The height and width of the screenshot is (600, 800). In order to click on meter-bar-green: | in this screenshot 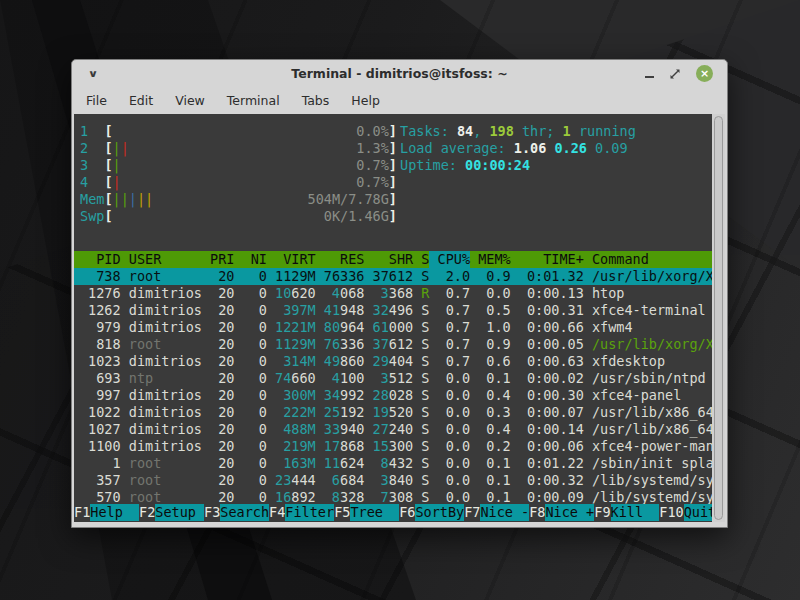, I will do `click(117, 199)`.